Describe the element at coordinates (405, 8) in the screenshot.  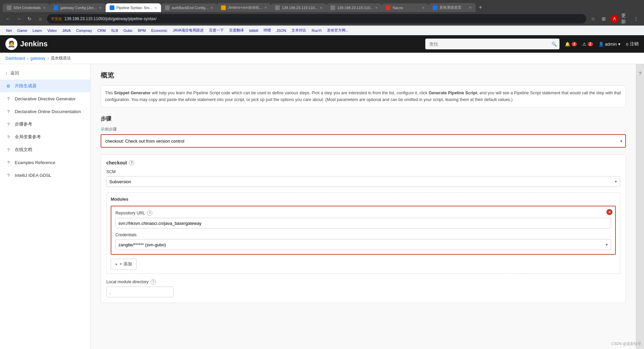
I see `tab-nacos: Nacos ✕` at that location.